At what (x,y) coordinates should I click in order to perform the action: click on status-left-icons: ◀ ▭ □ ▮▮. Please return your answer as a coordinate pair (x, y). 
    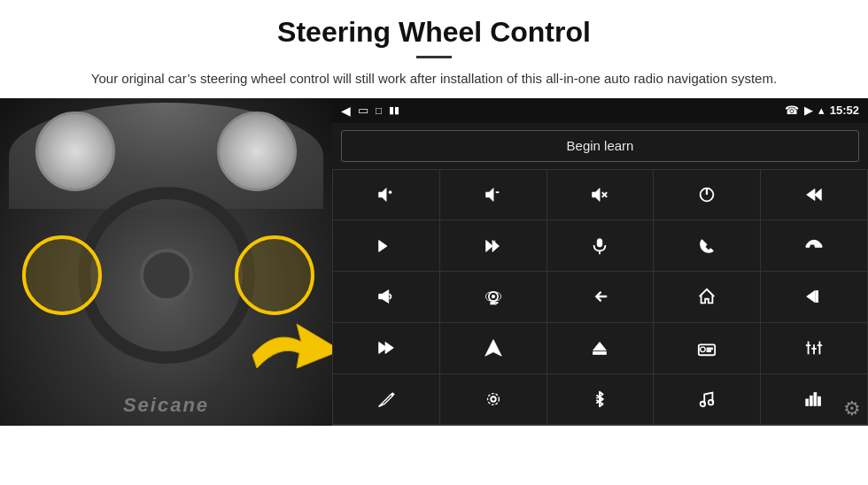
    Looking at the image, I should click on (370, 111).